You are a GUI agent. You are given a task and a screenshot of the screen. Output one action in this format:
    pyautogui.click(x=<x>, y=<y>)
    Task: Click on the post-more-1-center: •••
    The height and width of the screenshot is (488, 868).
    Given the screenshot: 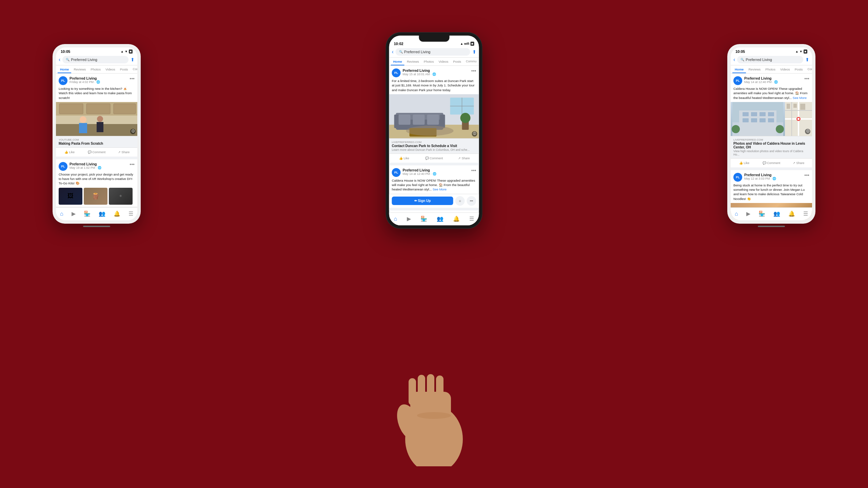 What is the action you would take?
    pyautogui.click(x=474, y=71)
    